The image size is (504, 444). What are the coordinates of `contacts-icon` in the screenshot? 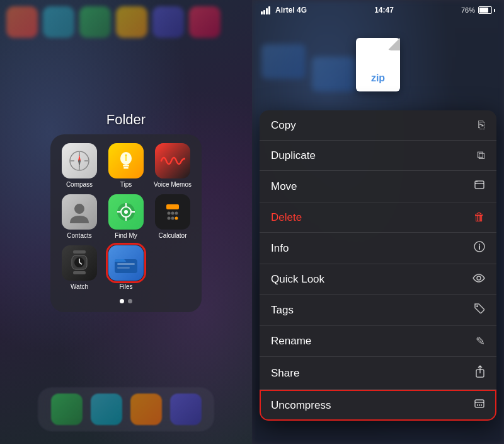 It's located at (79, 212).